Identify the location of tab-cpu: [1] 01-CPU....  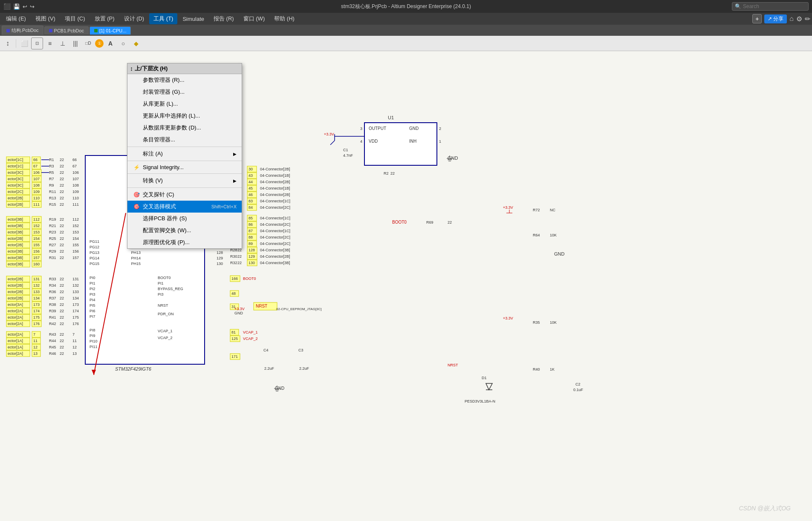
(110, 31).